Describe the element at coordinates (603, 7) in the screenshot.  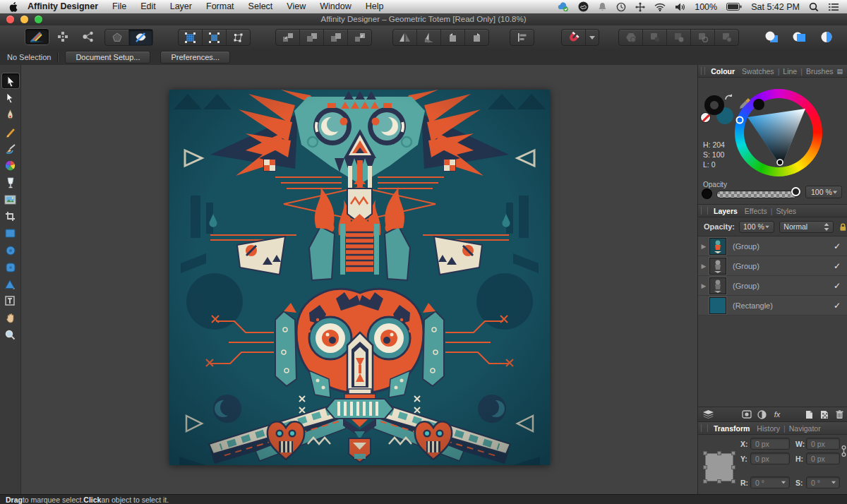
I see `notifications-icon` at that location.